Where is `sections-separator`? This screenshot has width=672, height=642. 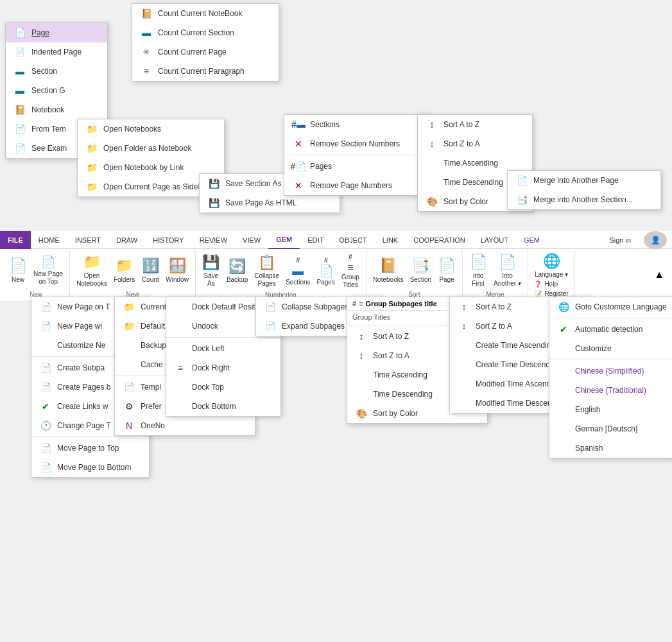 sections-separator is located at coordinates (358, 155).